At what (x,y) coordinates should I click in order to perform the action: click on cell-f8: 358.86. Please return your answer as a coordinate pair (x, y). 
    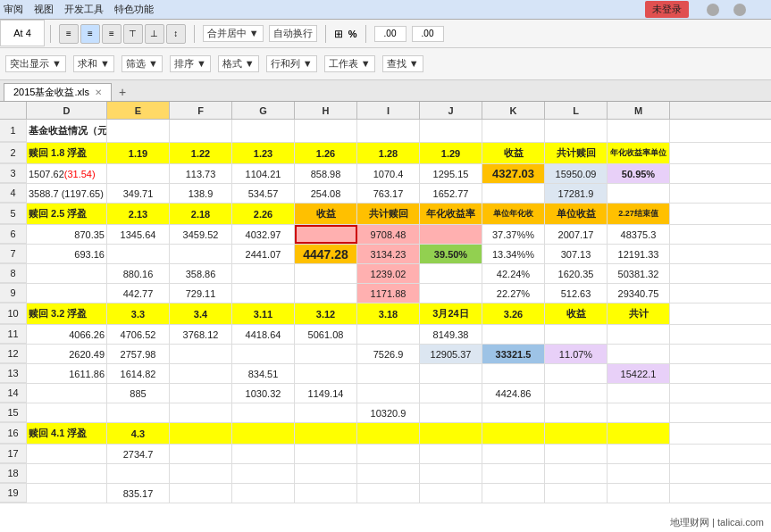
    Looking at the image, I should click on (201, 273).